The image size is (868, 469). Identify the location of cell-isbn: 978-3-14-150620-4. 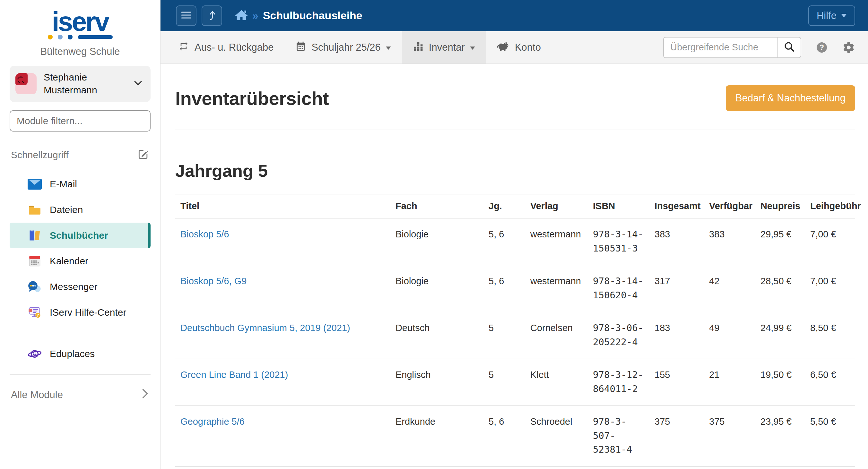
(619, 289).